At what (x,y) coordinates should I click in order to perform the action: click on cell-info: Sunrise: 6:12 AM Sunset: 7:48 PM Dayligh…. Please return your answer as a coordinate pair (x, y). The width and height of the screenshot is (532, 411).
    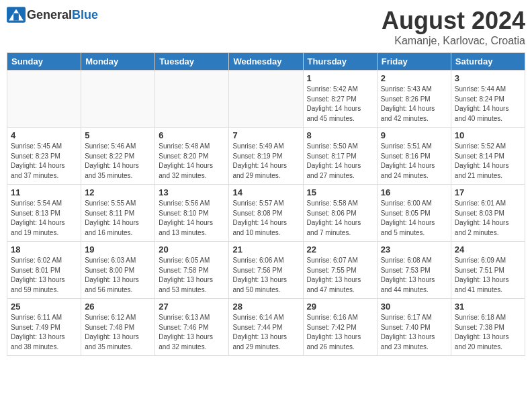
    Looking at the image, I should click on (118, 332).